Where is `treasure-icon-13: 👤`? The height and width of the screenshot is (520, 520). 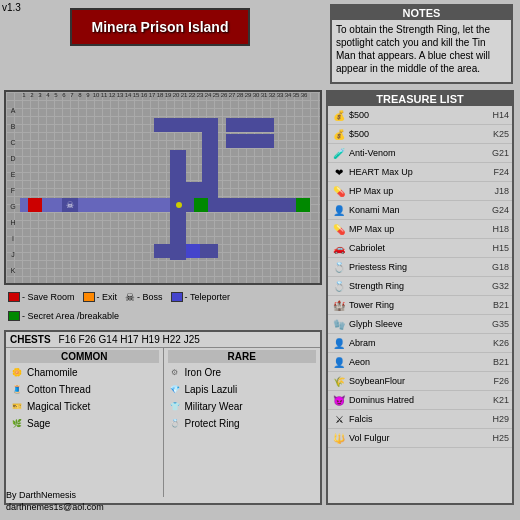
treasure-icon-13: 👤 is located at coordinates (339, 362).